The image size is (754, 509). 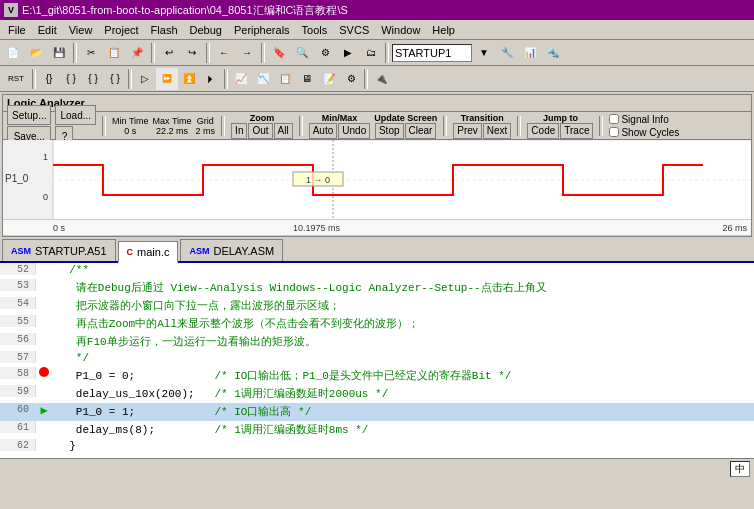 I want to click on tab-startup-icon: ASM, so click(x=21, y=251).